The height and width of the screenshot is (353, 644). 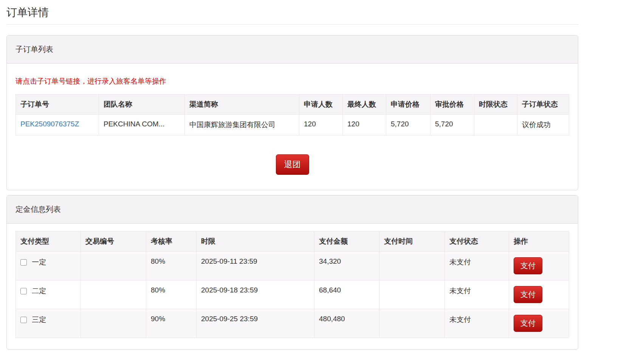 What do you see at coordinates (293, 12) in the screenshot?
I see `page-title: 订单详情` at bounding box center [293, 12].